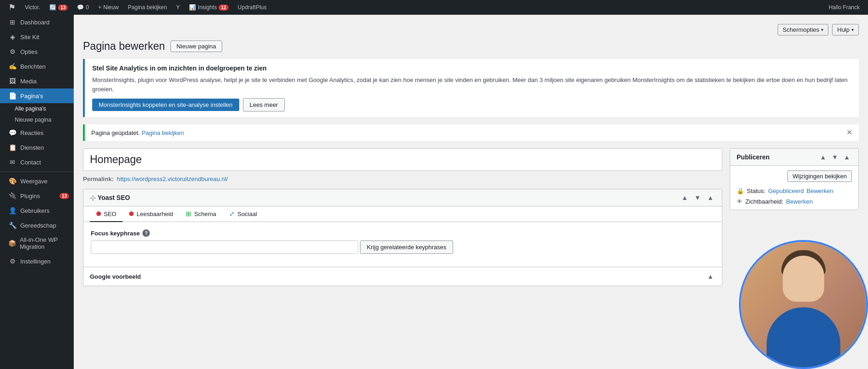 The width and height of the screenshot is (868, 369). Describe the element at coordinates (37, 66) in the screenshot. I see `sidebar-item-berichten: ✍ Berichten` at that location.